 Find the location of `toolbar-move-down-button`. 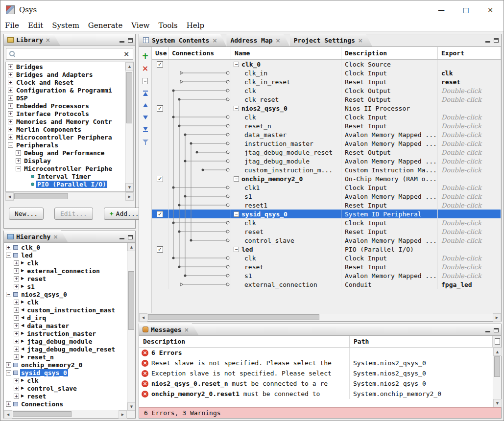

toolbar-move-down-button is located at coordinates (145, 117).